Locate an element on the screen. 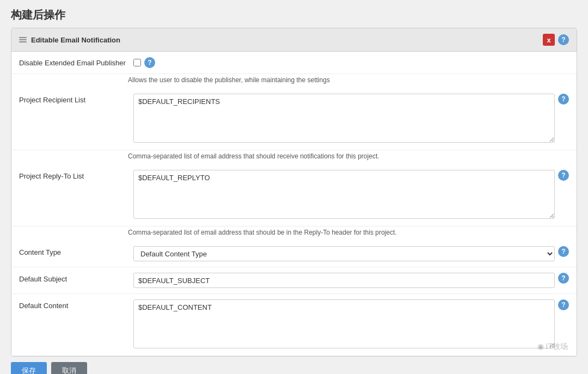 Image resolution: width=588 pixels, height=374 pixels. default-content-textarea: $DEFAULT_CONTENT is located at coordinates (344, 324).